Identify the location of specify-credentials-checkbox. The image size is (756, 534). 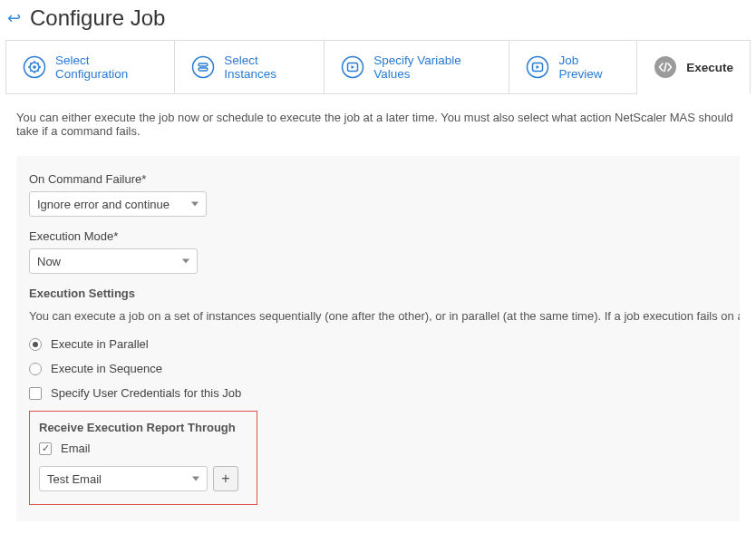
(35, 393).